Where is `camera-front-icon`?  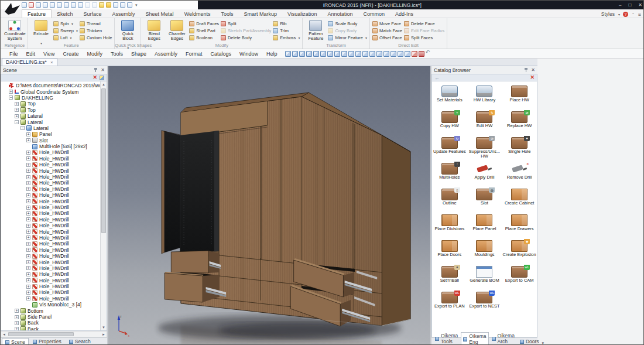
camera-front-icon is located at coordinates (337, 54).